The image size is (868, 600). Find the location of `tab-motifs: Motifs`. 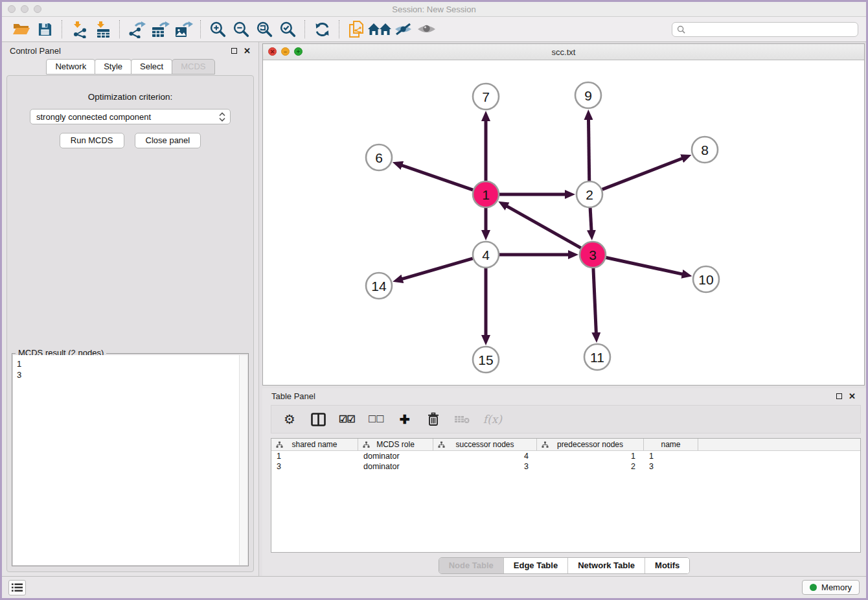

tab-motifs: Motifs is located at coordinates (667, 566).